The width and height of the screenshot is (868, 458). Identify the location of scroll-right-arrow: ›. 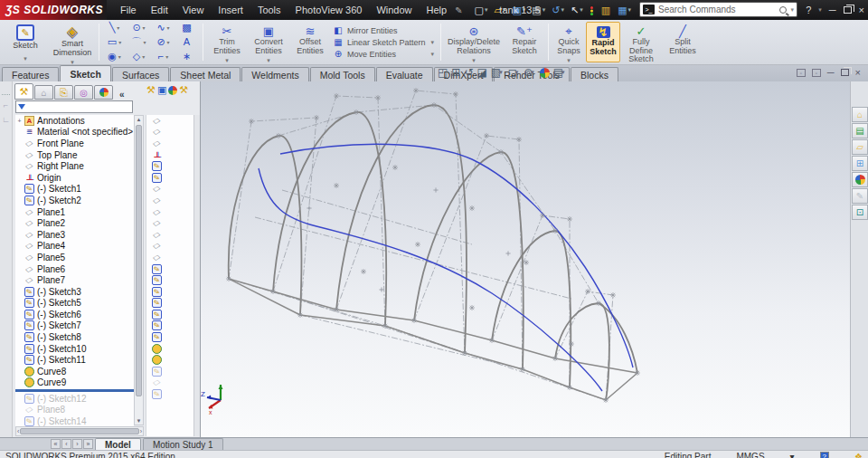
(141, 431).